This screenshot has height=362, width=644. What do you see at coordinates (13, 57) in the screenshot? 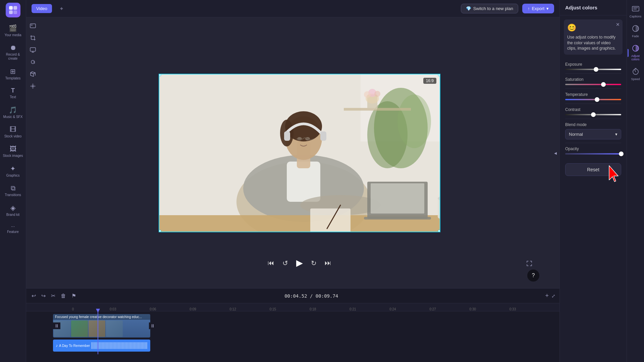
I see `sidebar-item-label: Record &create` at bounding box center [13, 57].